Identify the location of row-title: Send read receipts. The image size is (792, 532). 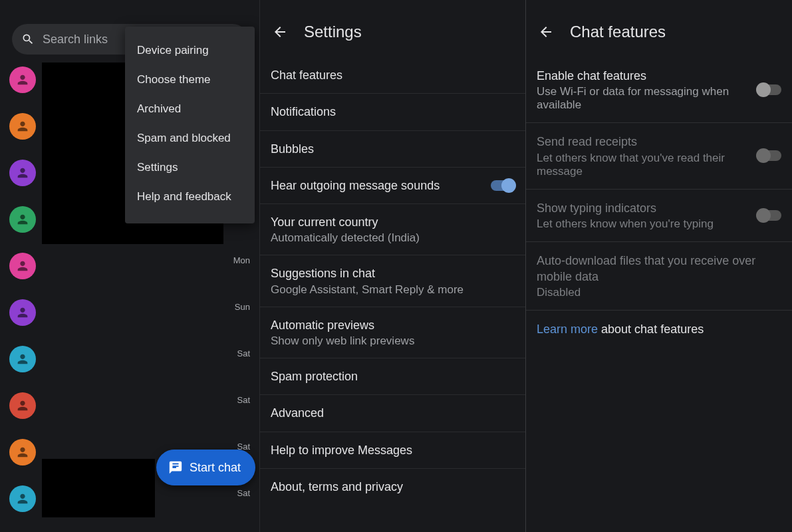
(647, 142).